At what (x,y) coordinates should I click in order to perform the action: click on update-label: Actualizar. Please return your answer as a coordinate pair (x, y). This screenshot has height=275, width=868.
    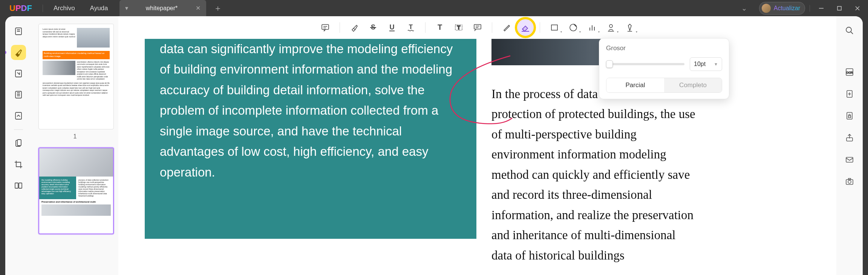
    Looking at the image, I should click on (787, 8).